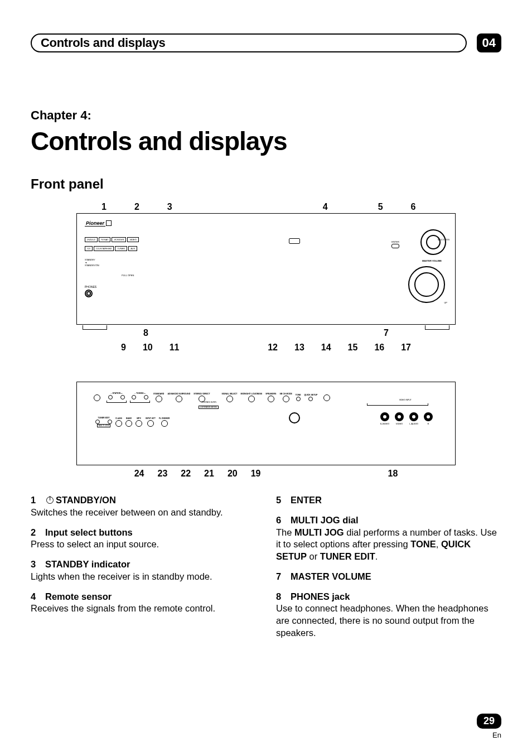 Image resolution: width=532 pixels, height=756 pixels. What do you see at coordinates (143, 577) in the screenshot?
I see `desc-3-body: Lights when the receiver is in standby m…` at bounding box center [143, 577].